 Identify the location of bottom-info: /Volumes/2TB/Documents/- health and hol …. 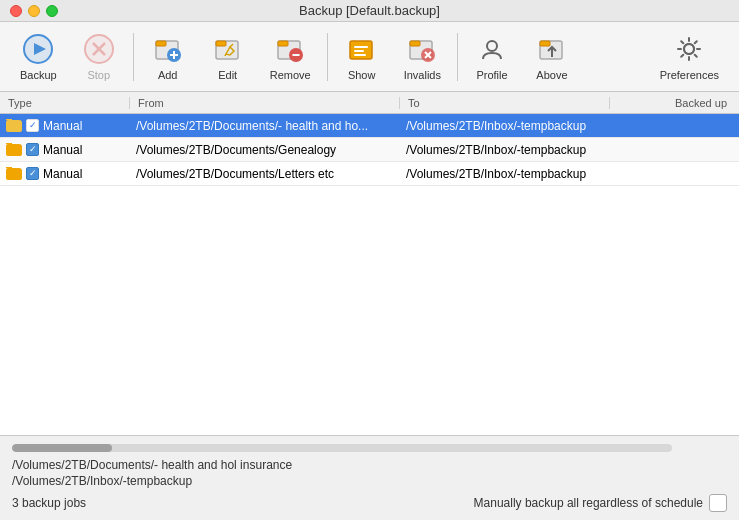
(370, 473).